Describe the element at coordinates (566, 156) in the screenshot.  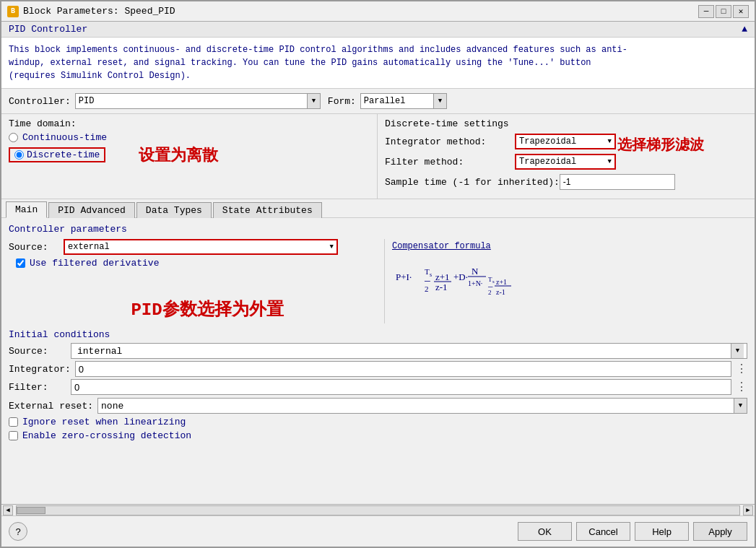
I see `discrete-settings-panel: Discrete-time settings Integrator method…` at that location.